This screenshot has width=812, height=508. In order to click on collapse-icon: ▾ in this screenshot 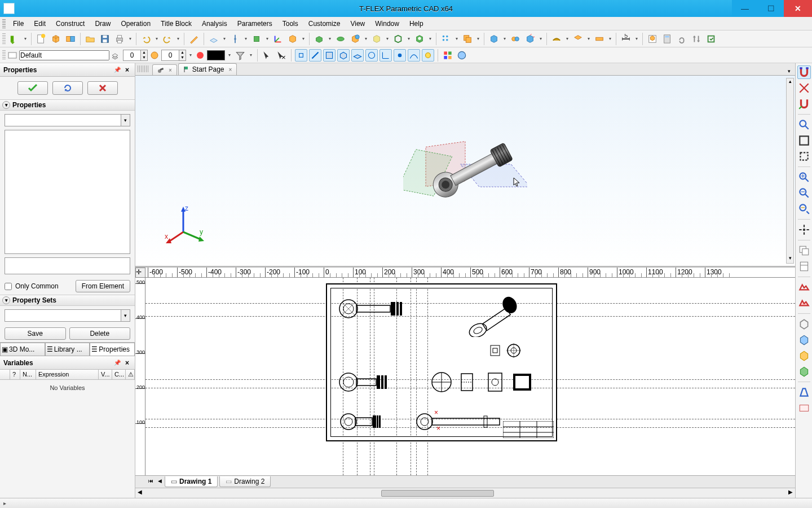, I will do `click(6, 300)`.